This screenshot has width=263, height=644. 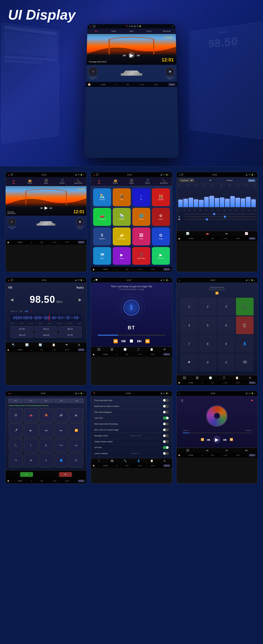 What do you see at coordinates (225, 440) in the screenshot?
I see `music-next: ⏭` at bounding box center [225, 440].